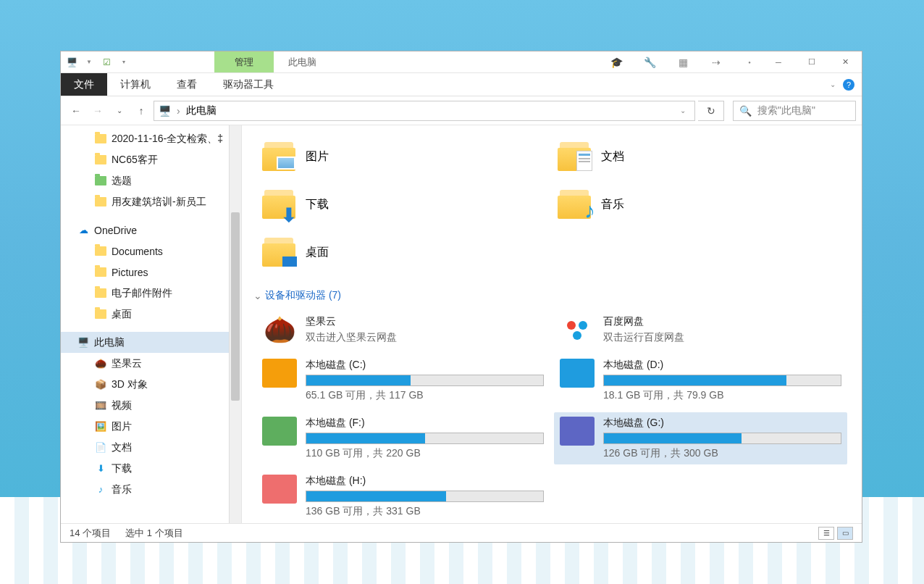 The height and width of the screenshot is (584, 924). I want to click on tree-item: ⬇下载, so click(151, 468).